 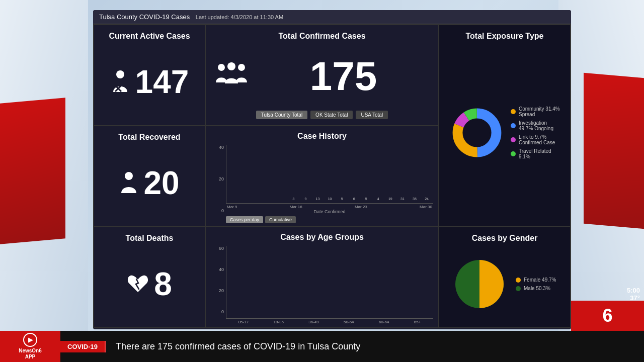 What do you see at coordinates (633, 298) in the screenshot?
I see `temp-display: 37°` at bounding box center [633, 298].